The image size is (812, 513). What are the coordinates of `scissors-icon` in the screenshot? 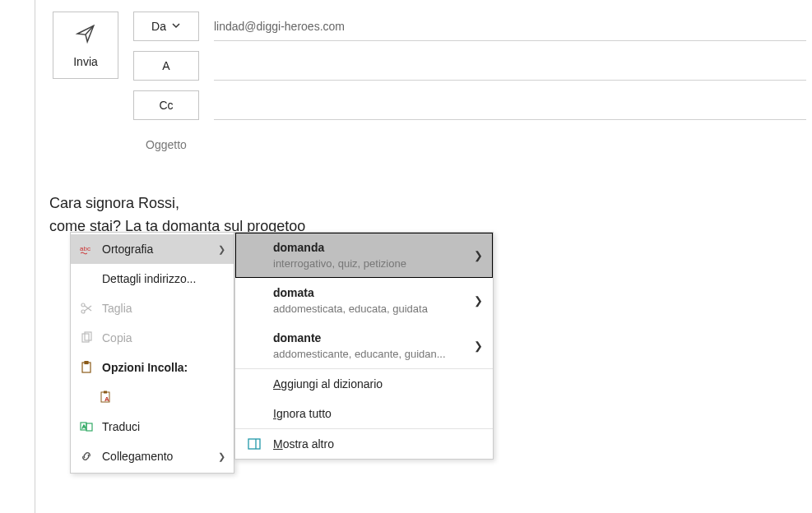 It's located at (86, 308).